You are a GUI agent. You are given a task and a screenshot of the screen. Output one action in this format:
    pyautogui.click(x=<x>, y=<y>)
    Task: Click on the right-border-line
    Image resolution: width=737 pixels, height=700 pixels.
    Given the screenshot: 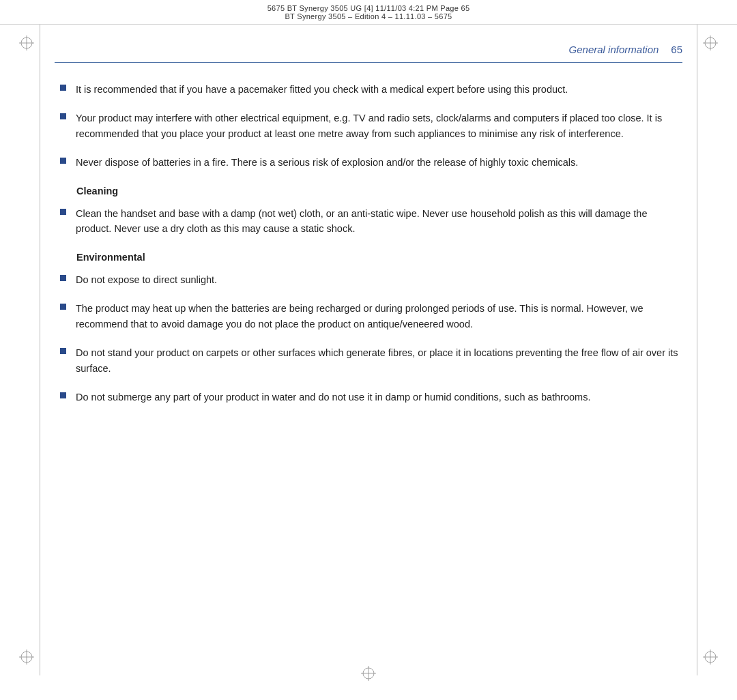 What is the action you would take?
    pyautogui.click(x=697, y=350)
    